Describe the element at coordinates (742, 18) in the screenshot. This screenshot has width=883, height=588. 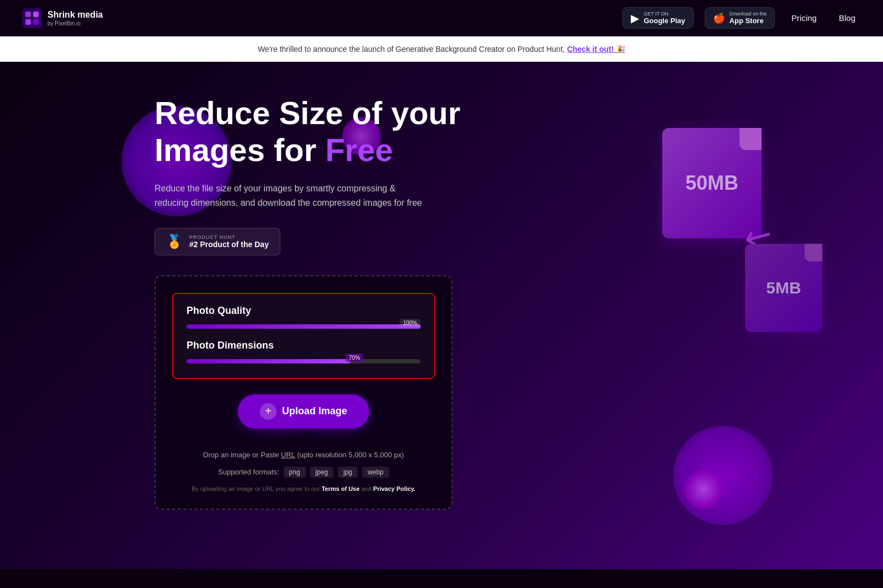
I see `nav-right: ▶ GET IT ON Google Play 🍎 Download on th…` at that location.